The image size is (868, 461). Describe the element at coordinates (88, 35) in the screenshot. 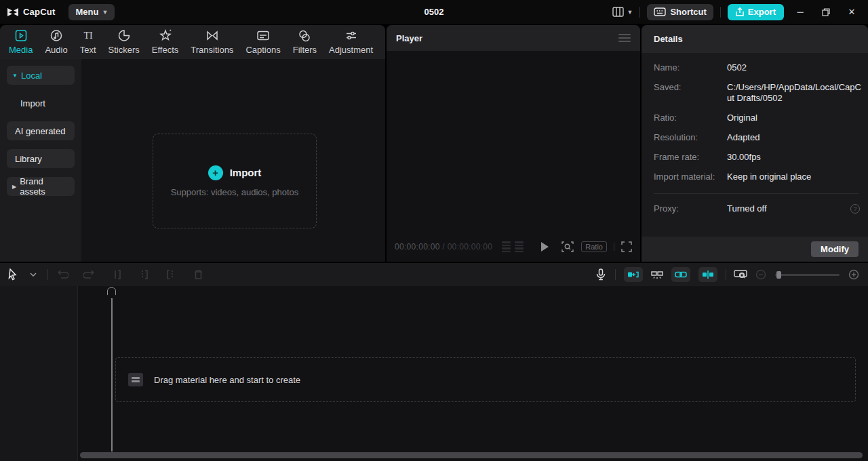

I see `svg-text: TI` at that location.